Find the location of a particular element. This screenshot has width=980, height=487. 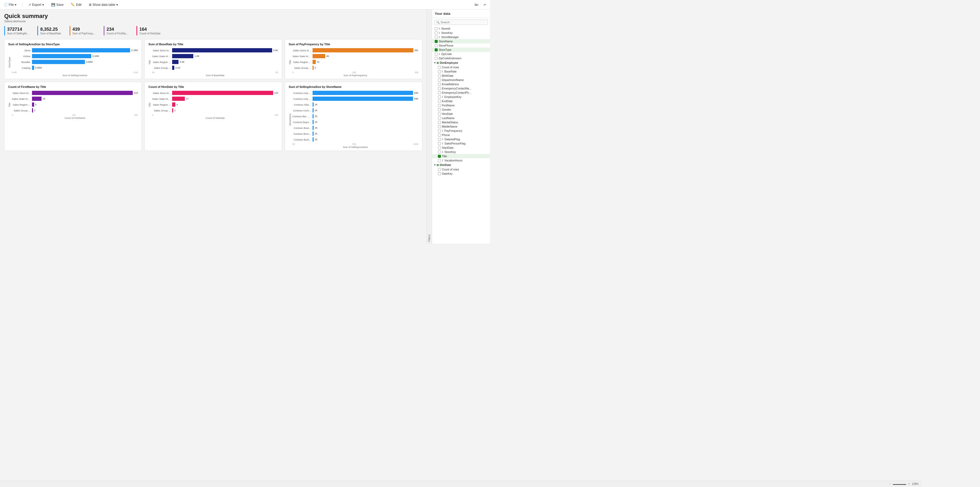

window-controls: ⧉▾ is located at coordinates (477, 5).